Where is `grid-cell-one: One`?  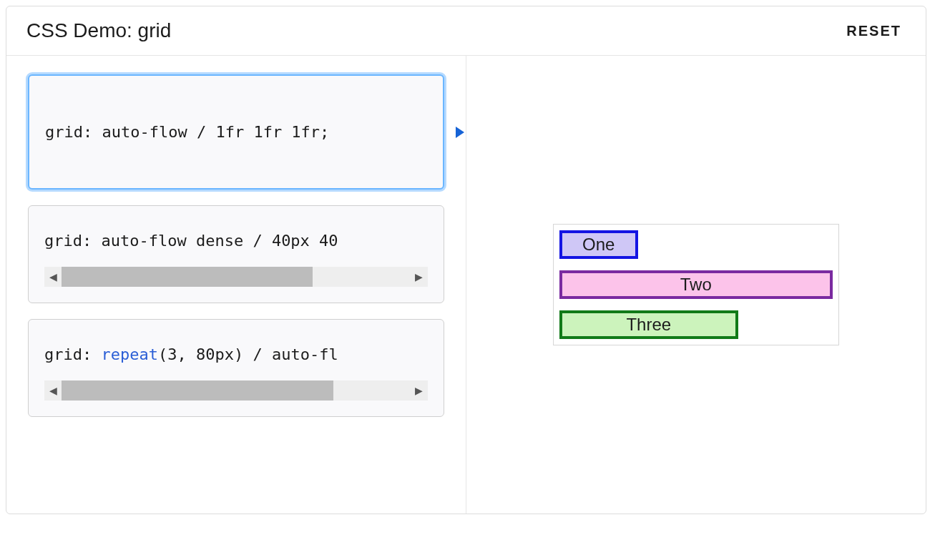 grid-cell-one: One is located at coordinates (599, 245).